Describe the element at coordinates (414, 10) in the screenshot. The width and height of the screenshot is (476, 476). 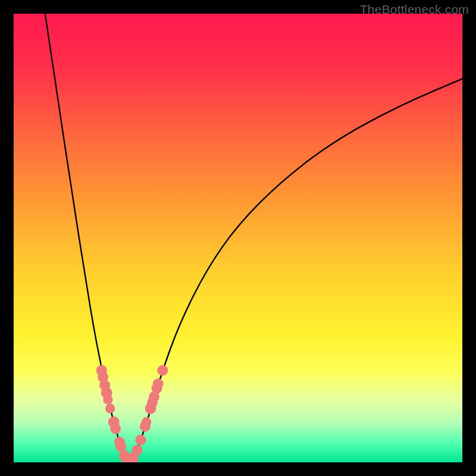
I see `watermark-text: TheBottleneck.com` at that location.